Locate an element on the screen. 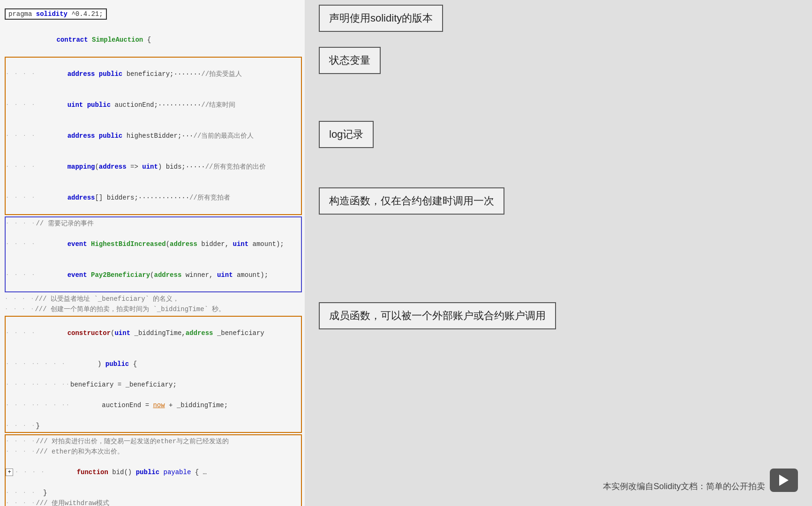  constructor-annotation: 构造函数，仅在合约创建时调用一次 is located at coordinates (412, 201).